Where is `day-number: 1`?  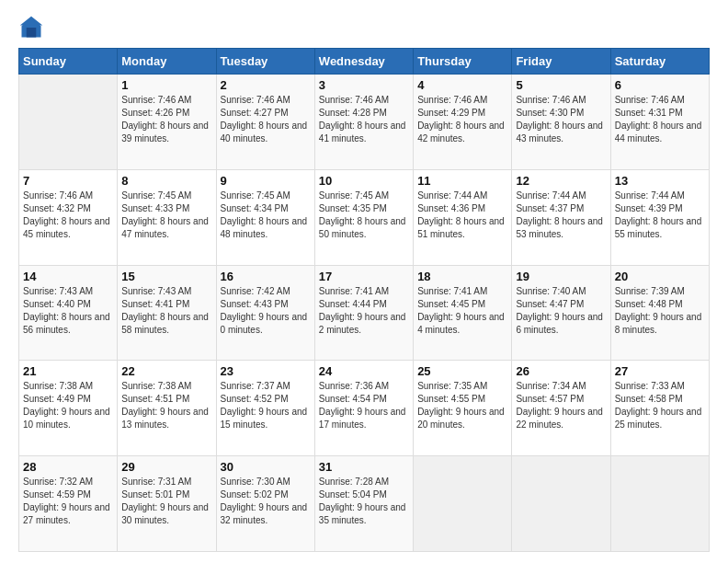
day-number: 1 is located at coordinates (166, 85).